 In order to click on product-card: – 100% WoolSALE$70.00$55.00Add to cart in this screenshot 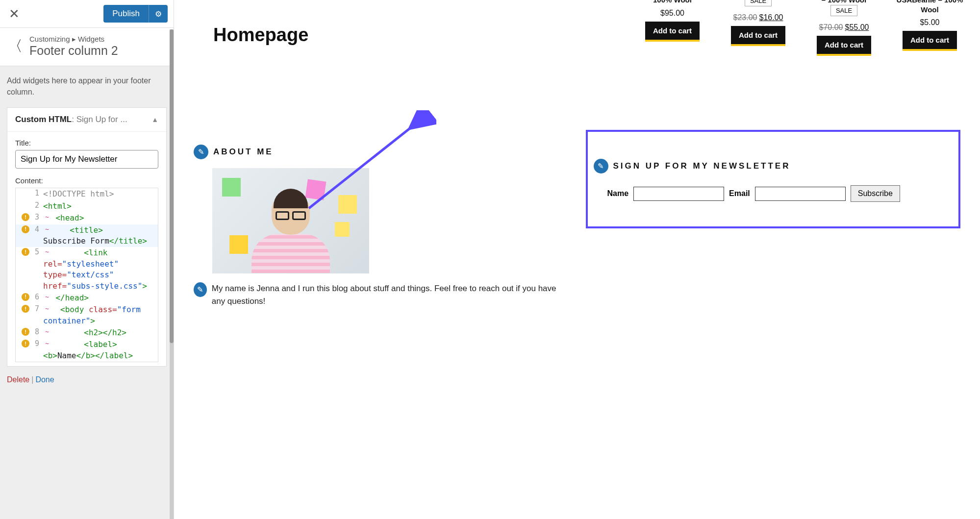, I will do `click(844, 28)`.